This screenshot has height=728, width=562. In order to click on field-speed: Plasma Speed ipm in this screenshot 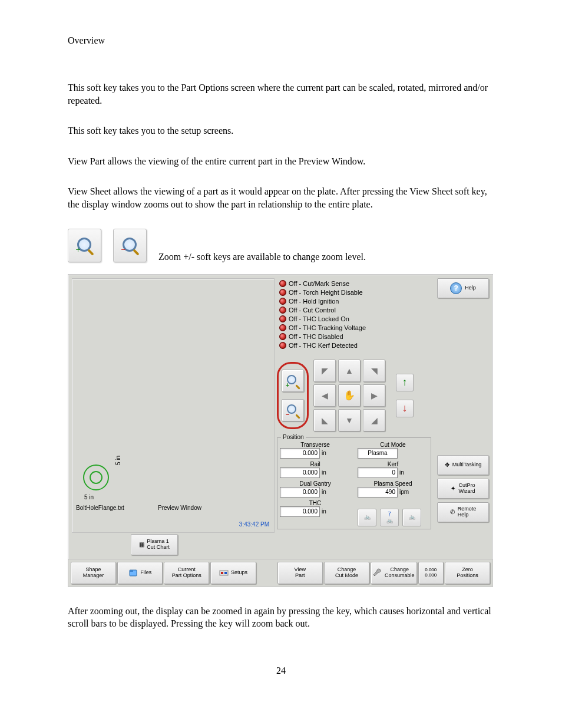, I will do `click(393, 489)`.